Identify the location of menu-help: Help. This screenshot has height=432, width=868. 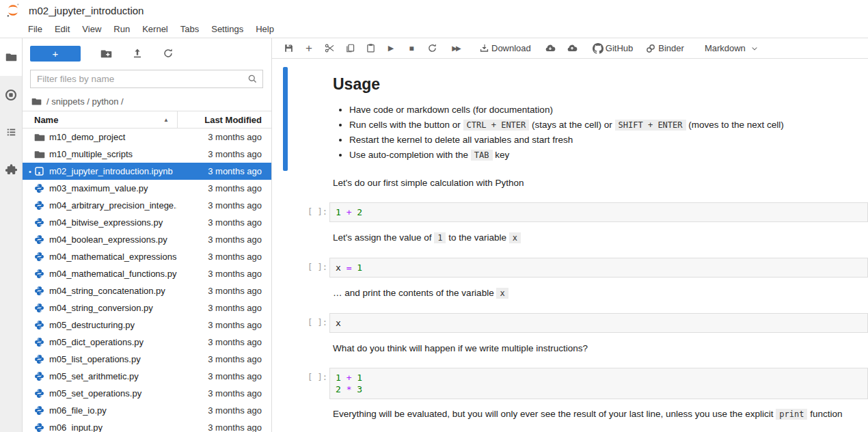
(265, 29).